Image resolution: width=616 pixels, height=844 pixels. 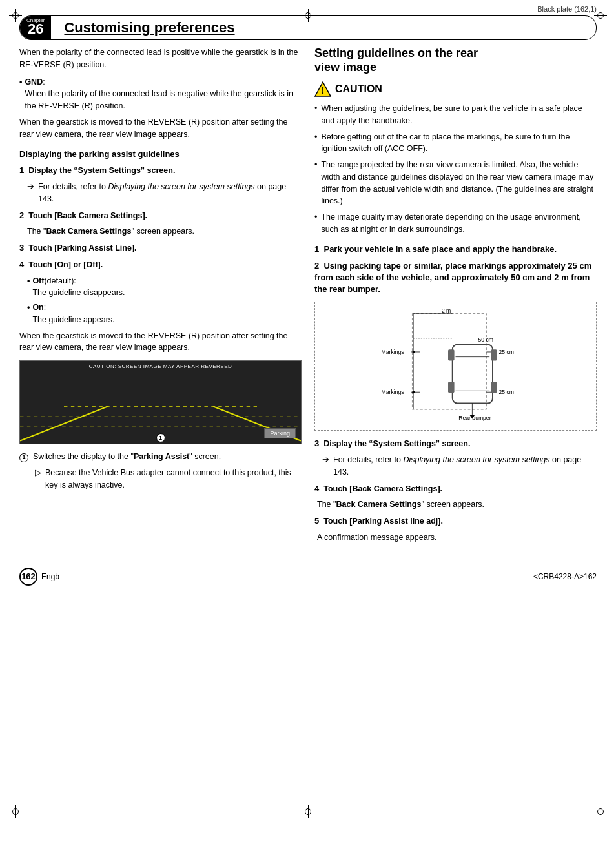 What do you see at coordinates (458, 223) in the screenshot?
I see `caution-bullet-text-4: The image quality may deteriorate depend…` at bounding box center [458, 223].